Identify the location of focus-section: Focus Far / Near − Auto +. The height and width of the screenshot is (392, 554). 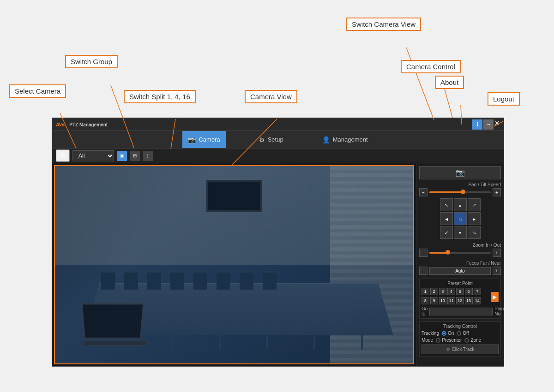
(460, 267).